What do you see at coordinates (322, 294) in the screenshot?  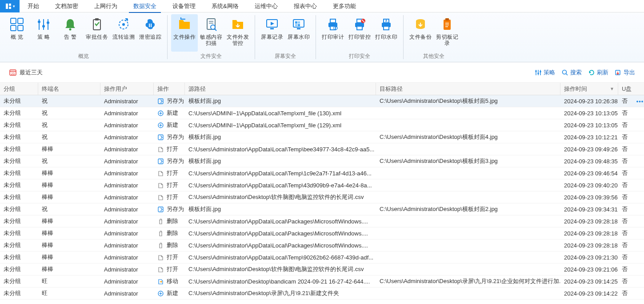 I see `table-row: 未分组旺Administrator新建C:\Users\Administrato…` at bounding box center [322, 294].